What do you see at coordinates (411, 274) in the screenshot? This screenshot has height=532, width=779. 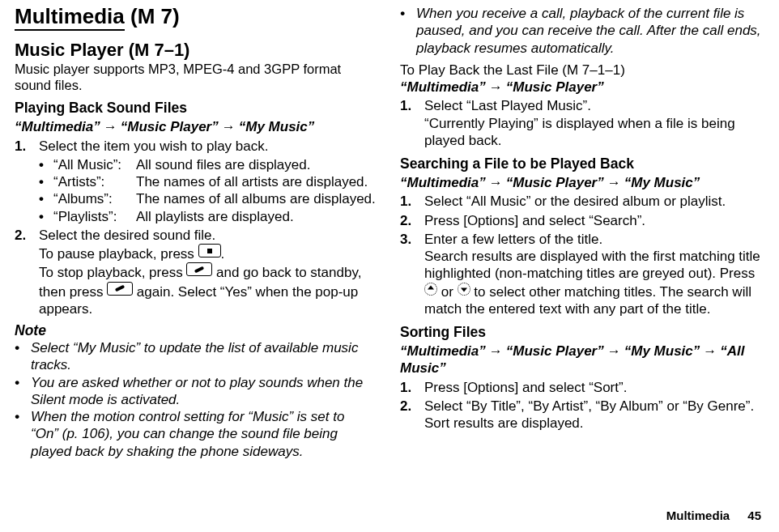 I see `step-number: 3.` at bounding box center [411, 274].